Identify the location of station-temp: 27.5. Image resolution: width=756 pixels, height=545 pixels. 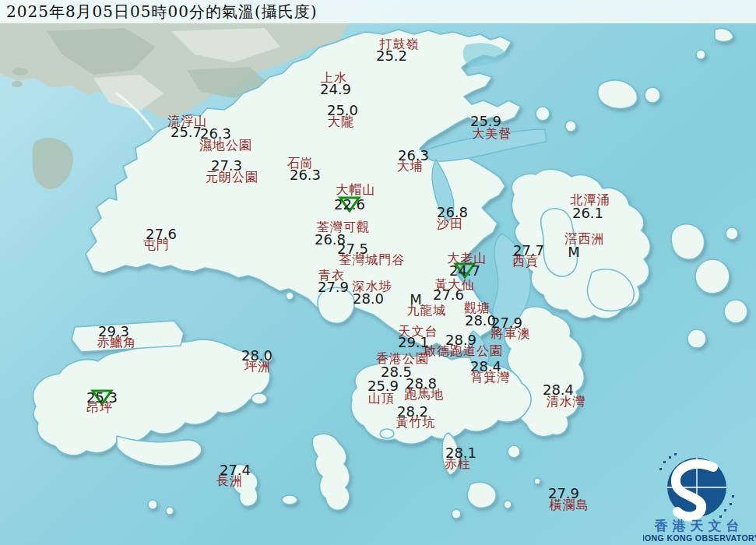
(353, 249).